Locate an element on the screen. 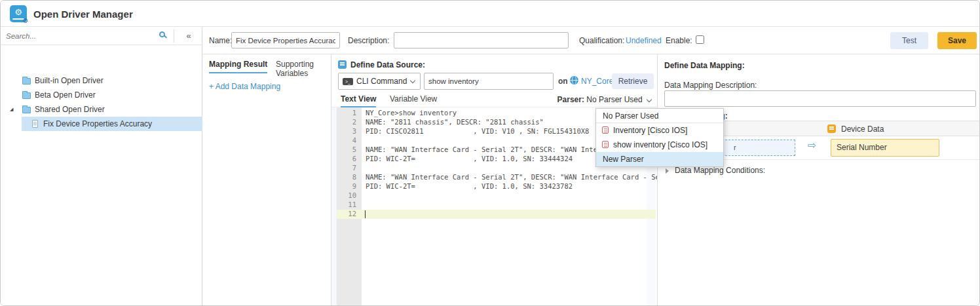  data-mapping-description-label: Data Mapping Description: is located at coordinates (710, 85).